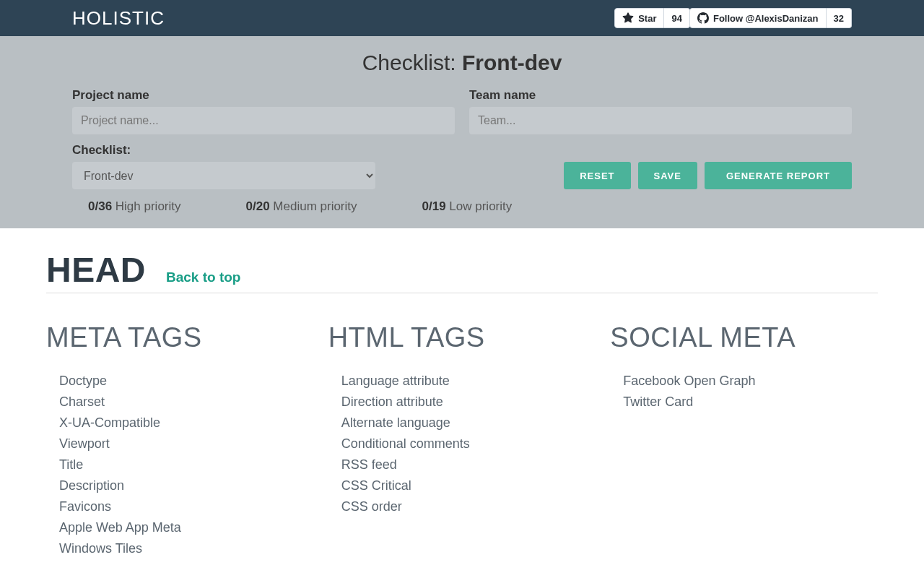 This screenshot has height=578, width=924. I want to click on github-star-label: Star, so click(647, 19).